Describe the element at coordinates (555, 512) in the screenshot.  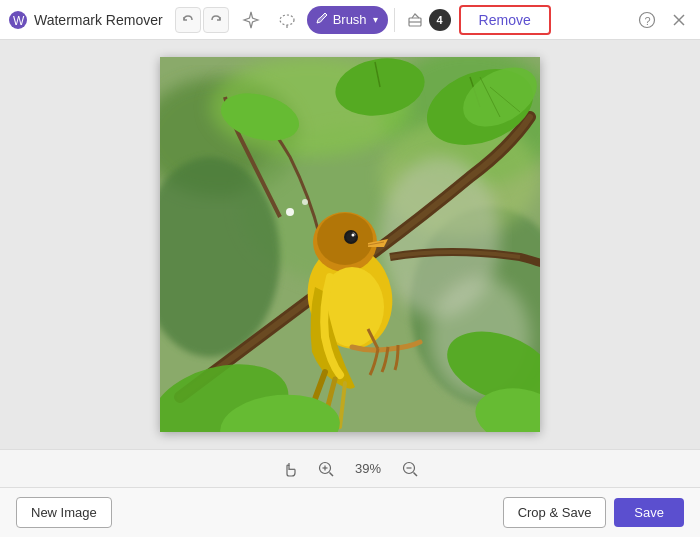
I see `crop-save-button: Crop & Save` at that location.